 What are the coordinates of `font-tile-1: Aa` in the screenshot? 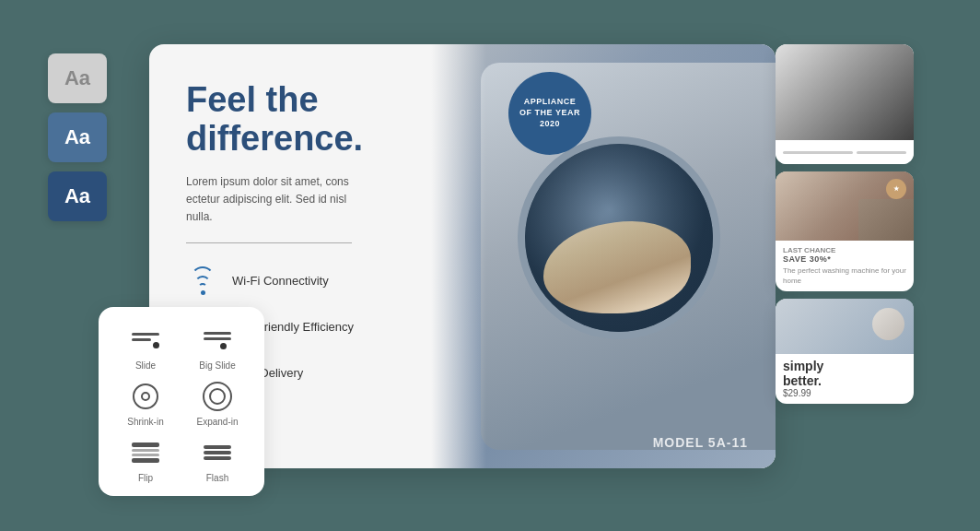 It's located at (77, 78).